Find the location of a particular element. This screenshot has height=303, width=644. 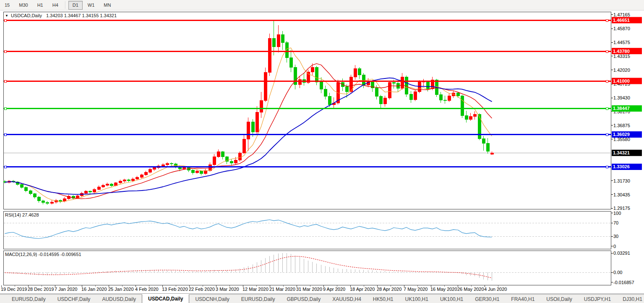

tab-FRA40-H1: FRA40,H1 is located at coordinates (523, 299).